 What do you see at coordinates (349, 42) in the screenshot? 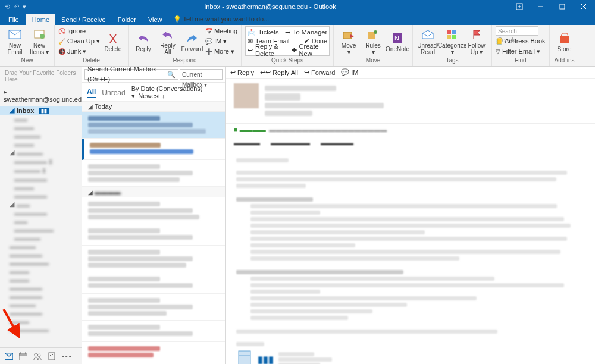
I see `move-button: Move ▾` at bounding box center [349, 42].